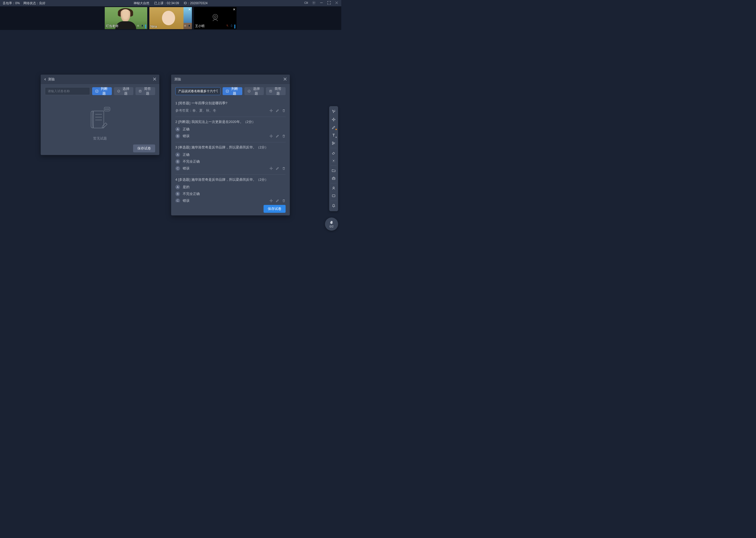 This screenshot has width=756, height=538. What do you see at coordinates (196, 3) in the screenshot?
I see `session-id: ID：2020070324` at bounding box center [196, 3].